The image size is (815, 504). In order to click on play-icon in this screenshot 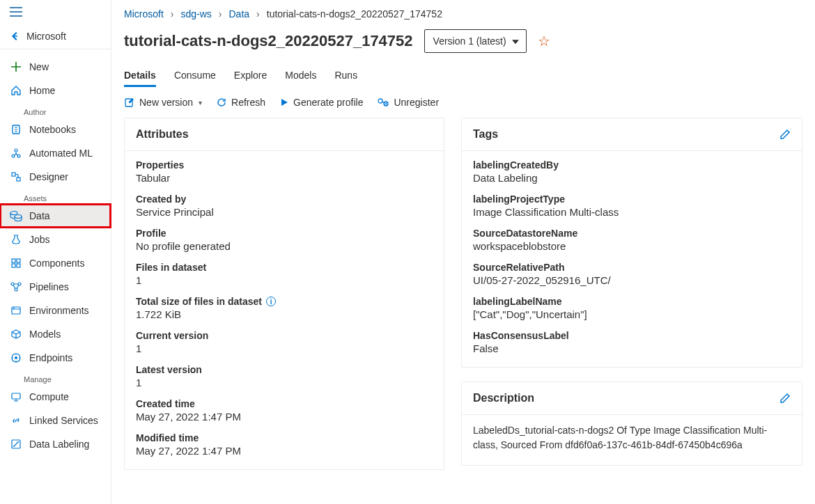, I will do `click(284, 102)`.